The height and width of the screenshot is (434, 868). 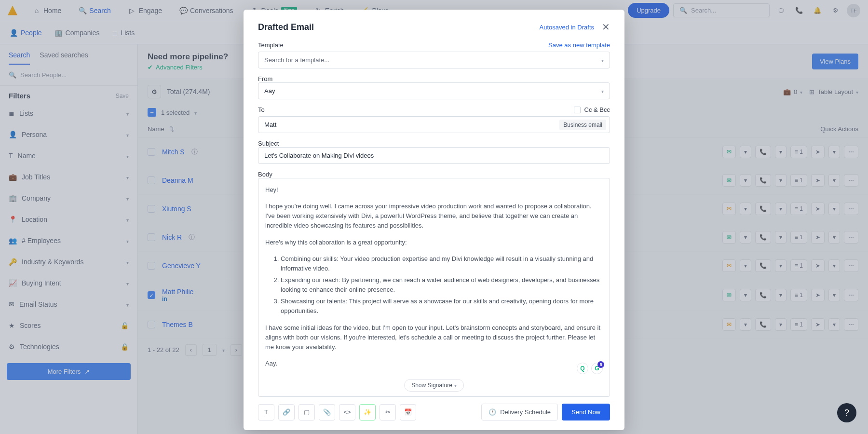 What do you see at coordinates (567, 27) in the screenshot?
I see `autosave-status: Autosaved in Drafts` at bounding box center [567, 27].